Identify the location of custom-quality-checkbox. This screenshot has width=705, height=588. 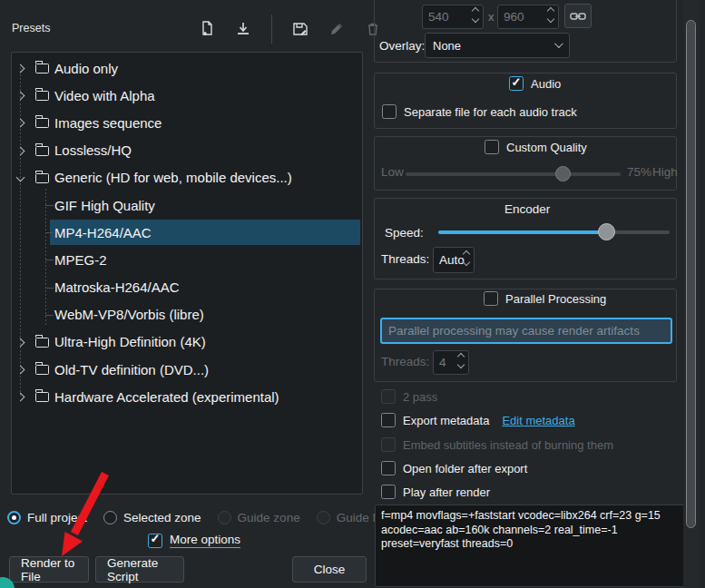
(492, 147).